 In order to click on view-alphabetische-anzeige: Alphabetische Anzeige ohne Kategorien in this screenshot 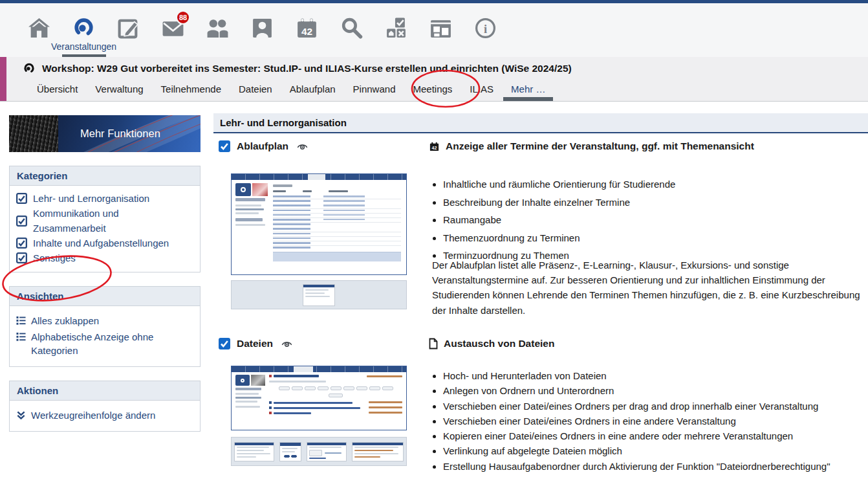, I will do `click(105, 344)`.